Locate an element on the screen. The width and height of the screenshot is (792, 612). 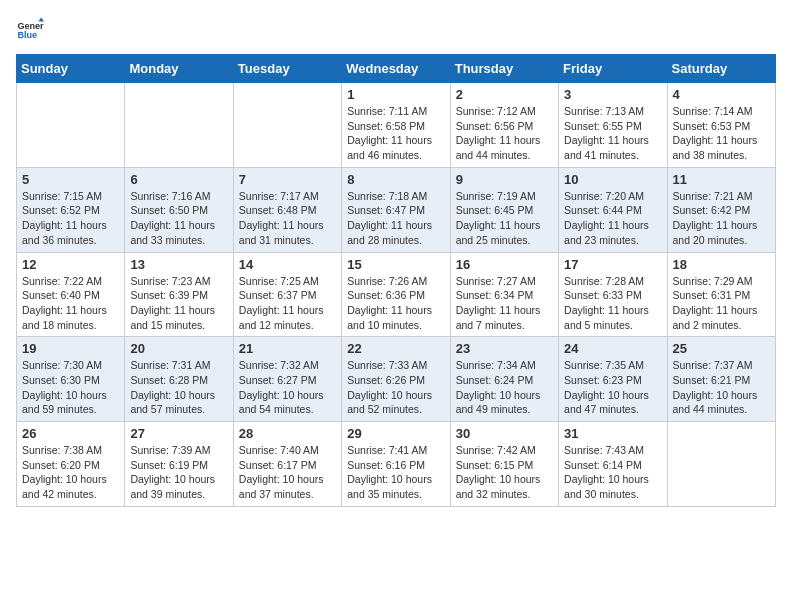
week-row-1: 1Sunrise: 7:11 AM Sunset: 6:58 PM Daylig… is located at coordinates (396, 126).